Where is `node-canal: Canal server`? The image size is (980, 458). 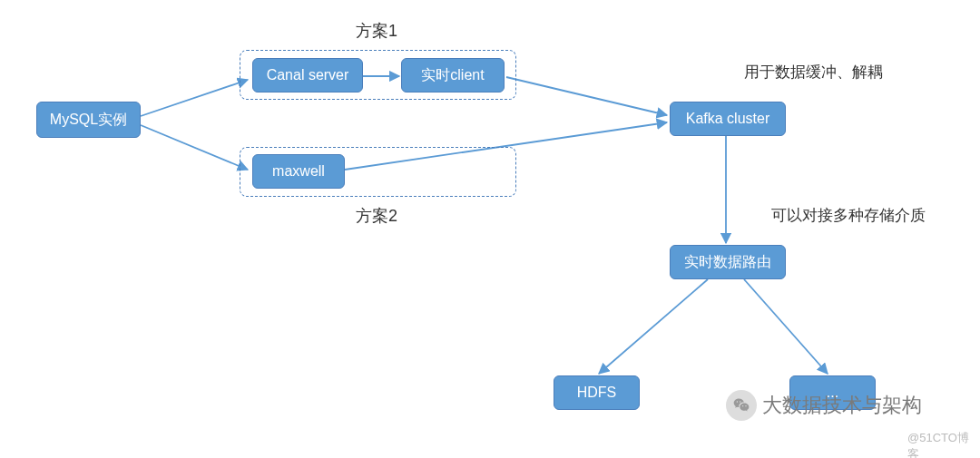 node-canal: Canal server is located at coordinates (308, 75).